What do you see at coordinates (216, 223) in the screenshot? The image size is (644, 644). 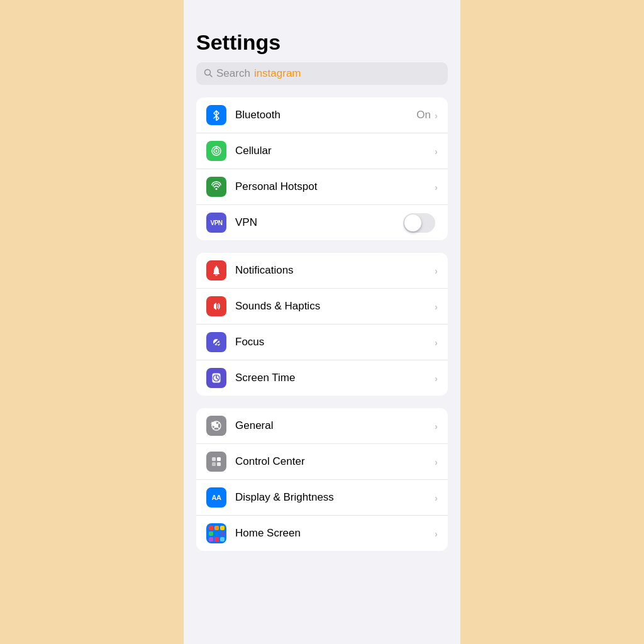 I see `vpn-icon: VPN` at bounding box center [216, 223].